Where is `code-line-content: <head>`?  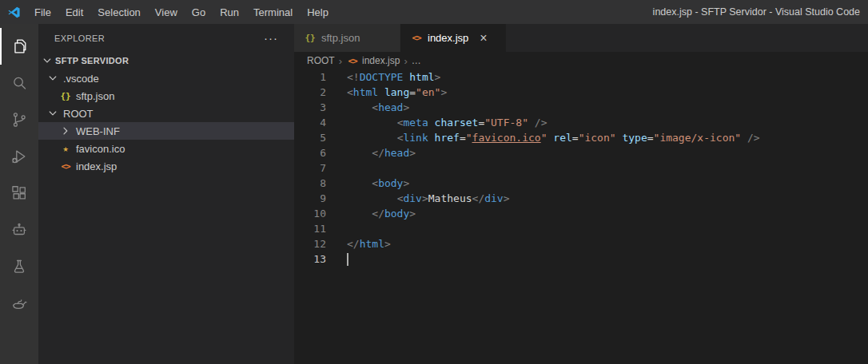
code-line-content: <head> is located at coordinates (368, 107).